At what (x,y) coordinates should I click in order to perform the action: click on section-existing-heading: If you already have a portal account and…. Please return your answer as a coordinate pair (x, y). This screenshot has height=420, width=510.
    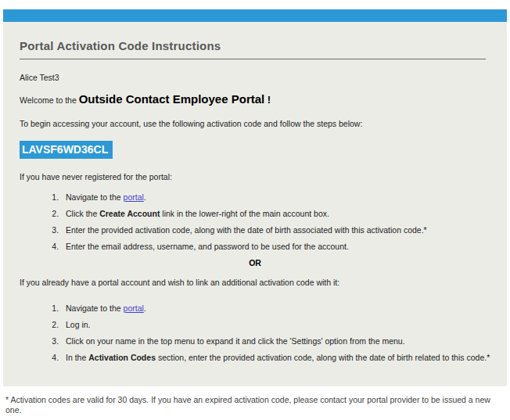
    Looking at the image, I should click on (255, 283).